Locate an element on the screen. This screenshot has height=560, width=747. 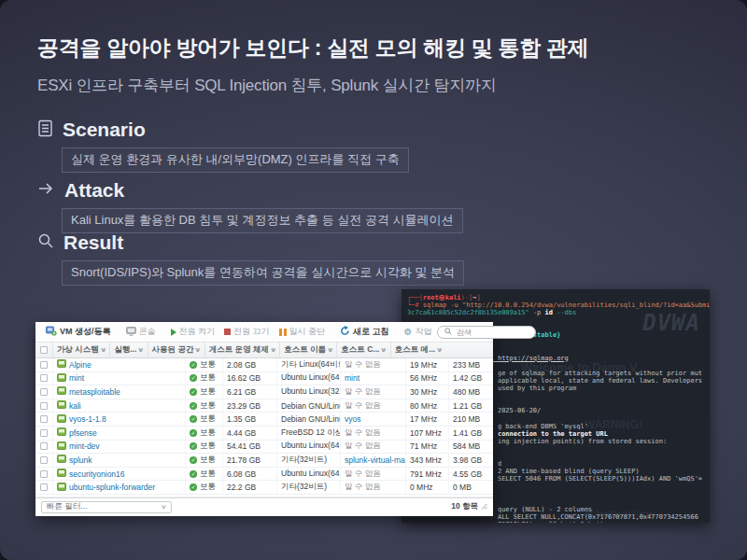
guest-os-cell: Debian GNU/Linux... is located at coordinates (308, 419).